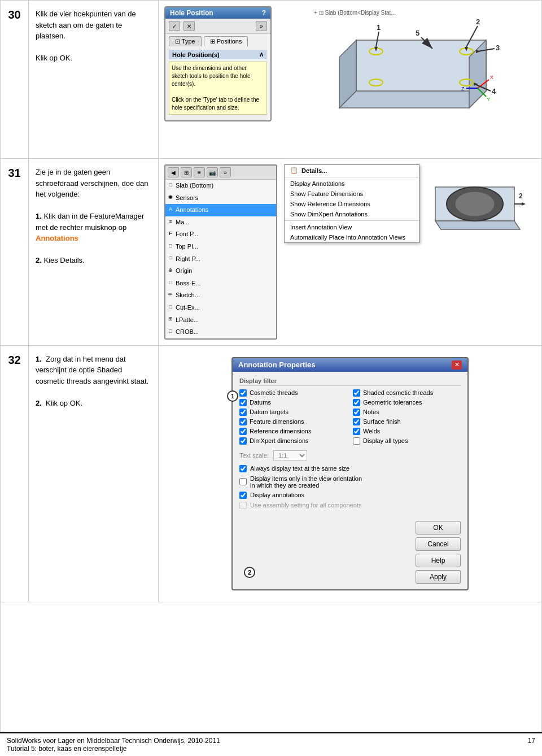  What do you see at coordinates (243, 393) in the screenshot?
I see `cosmetic-threads-check` at bounding box center [243, 393].